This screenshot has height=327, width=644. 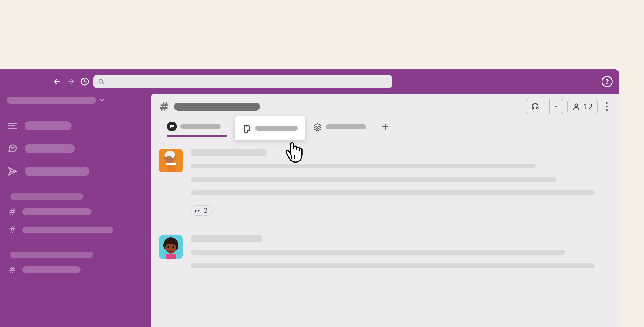 I want to click on help-button: ?, so click(x=607, y=81).